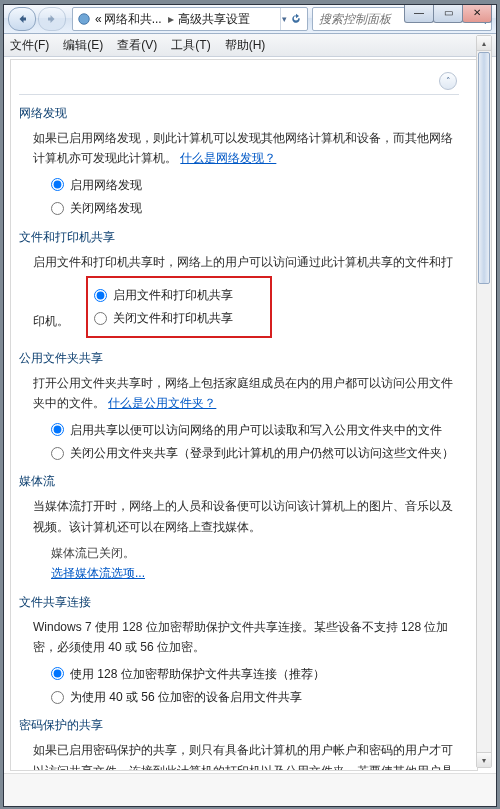 The image size is (500, 809). I want to click on section-body-network-discovery: 如果已启用网络发现，则此计算机可以发现其他网络计算机和设备，而其他网络计算机亦可…, so click(246, 174).